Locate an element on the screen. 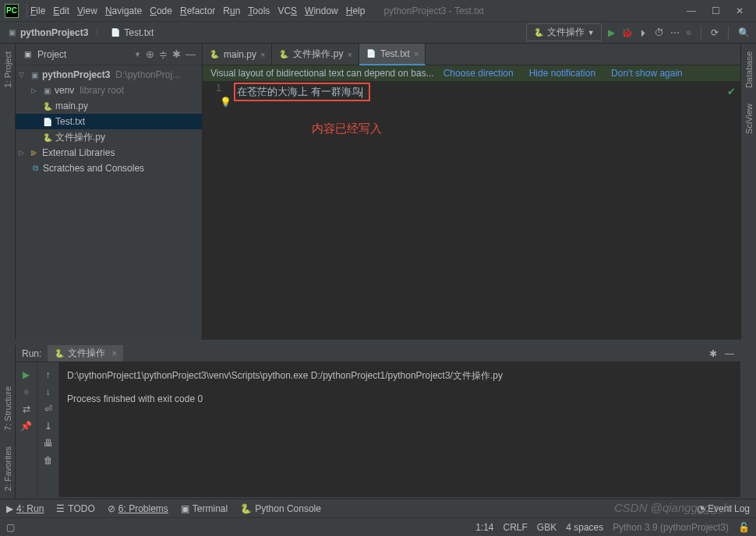  tool-database: Database is located at coordinates (749, 70).